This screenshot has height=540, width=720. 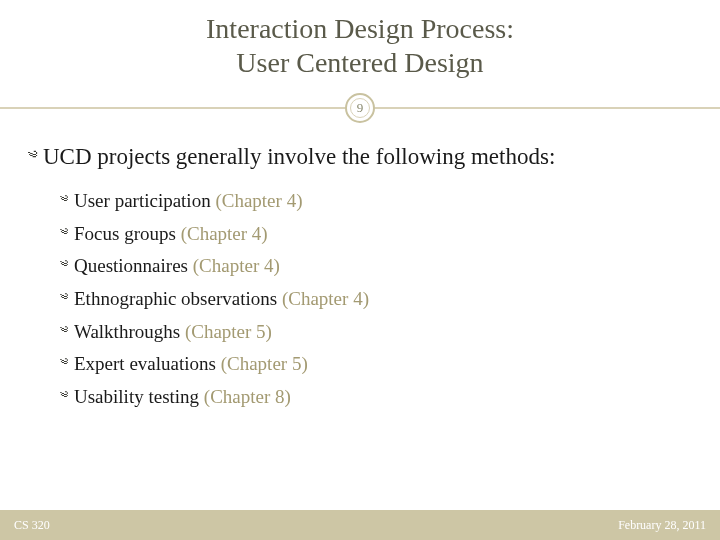 I want to click on list-item: ༄ Ethnographic observations (Chapter 4), so click(x=376, y=299).